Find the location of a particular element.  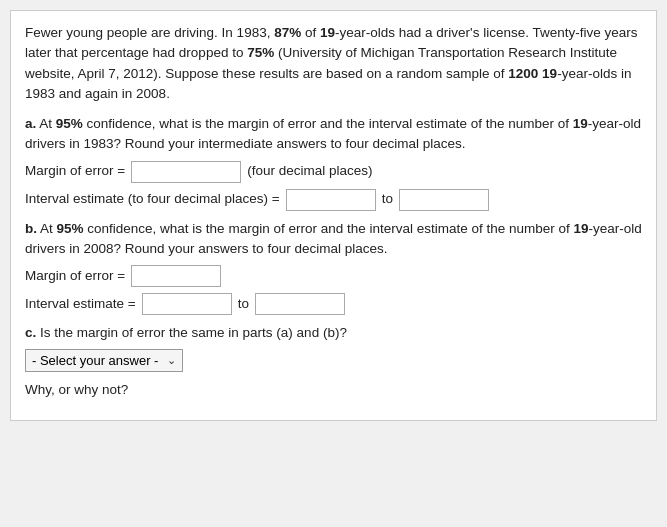

age-19-2: 19 is located at coordinates (550, 74).